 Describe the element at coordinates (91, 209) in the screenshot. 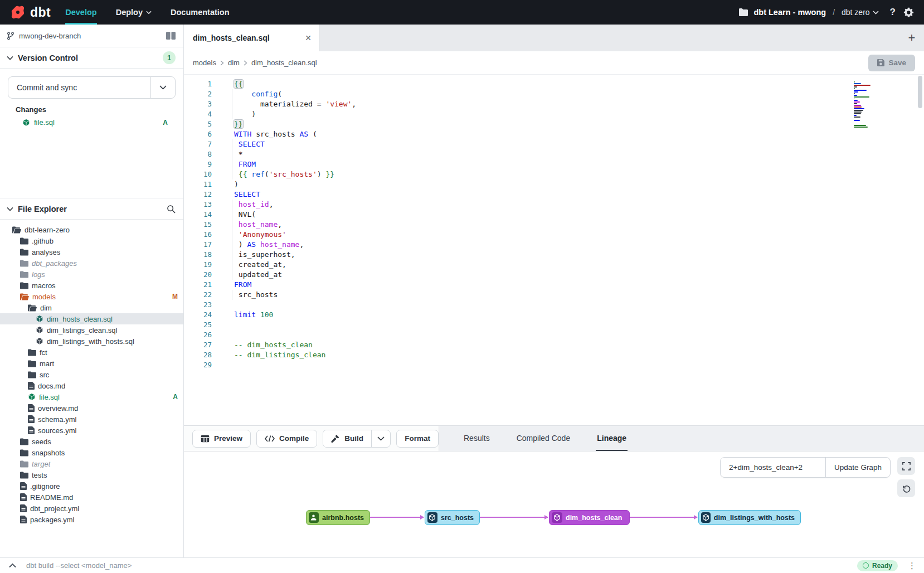

I see `file-explorer-header: File Explorer` at that location.